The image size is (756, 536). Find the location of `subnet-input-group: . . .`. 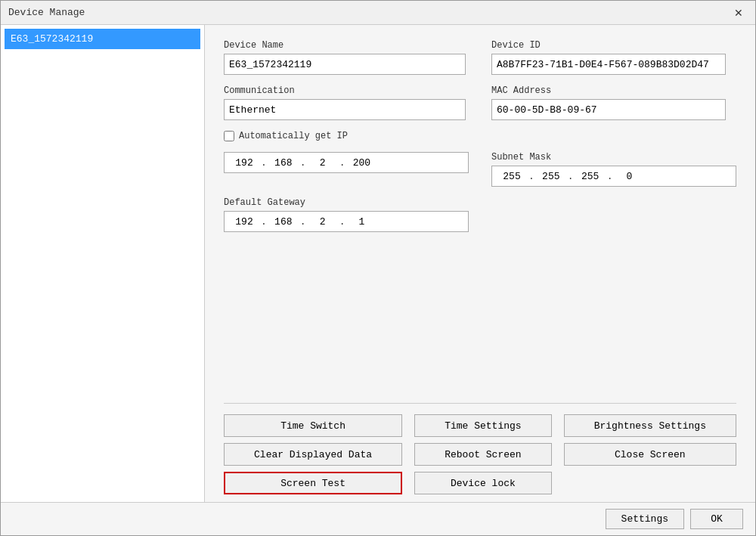

subnet-input-group: . . . is located at coordinates (614, 176).